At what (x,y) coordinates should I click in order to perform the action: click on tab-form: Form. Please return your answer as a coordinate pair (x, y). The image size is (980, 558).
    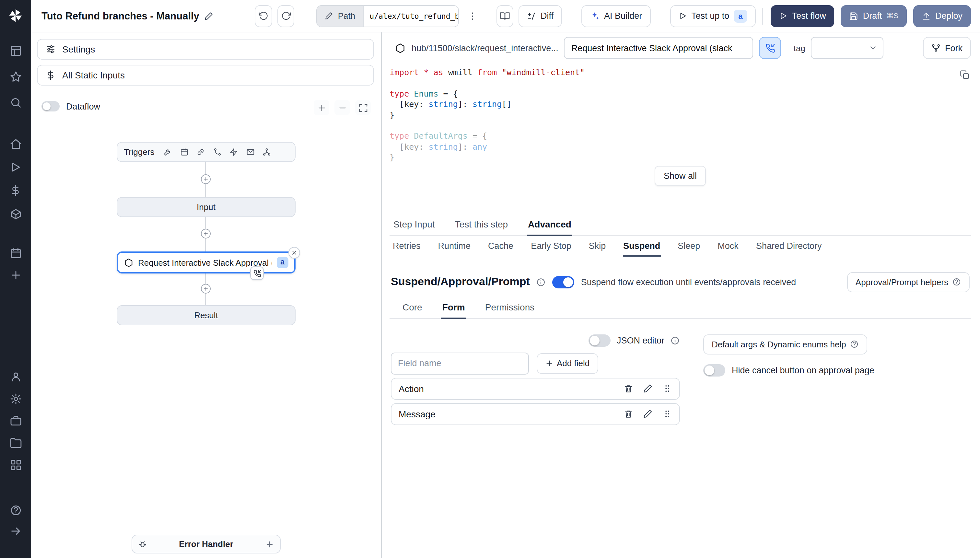
    Looking at the image, I should click on (454, 309).